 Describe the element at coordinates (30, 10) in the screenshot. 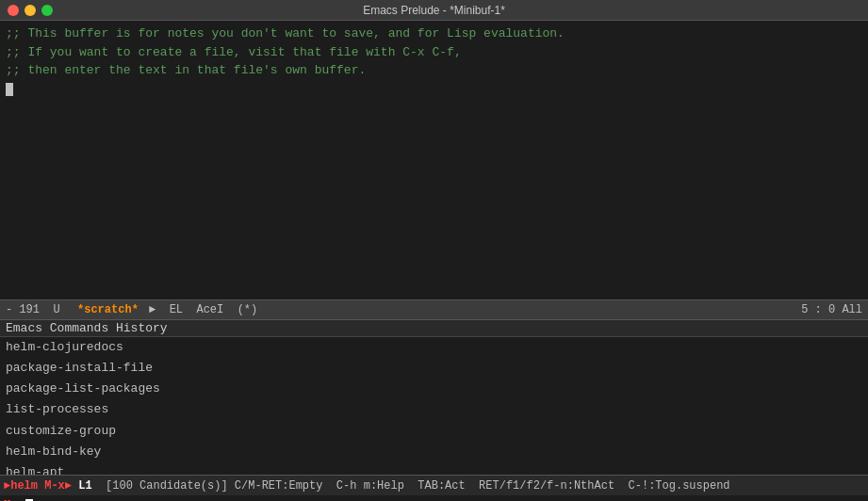

I see `window-controls` at that location.